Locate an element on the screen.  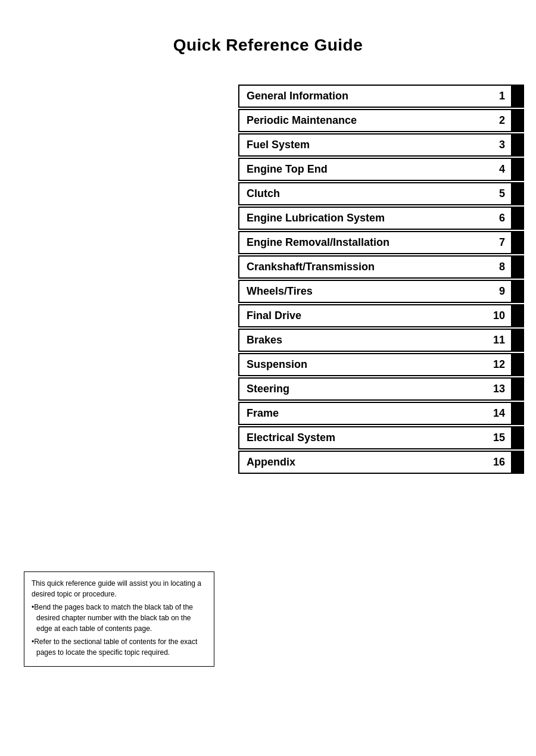
toc-item-label: Engine Removal/Installation is located at coordinates (364, 243).